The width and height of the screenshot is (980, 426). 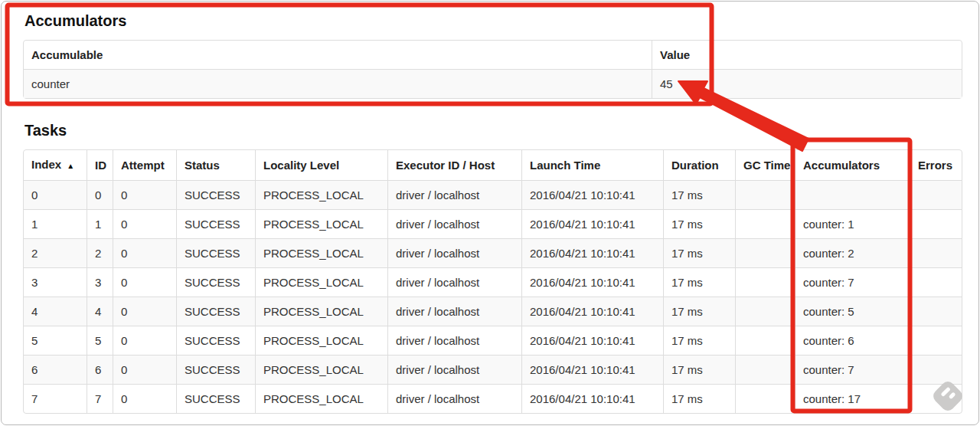 What do you see at coordinates (55, 195) in the screenshot?
I see `task-index-cell: 0` at bounding box center [55, 195].